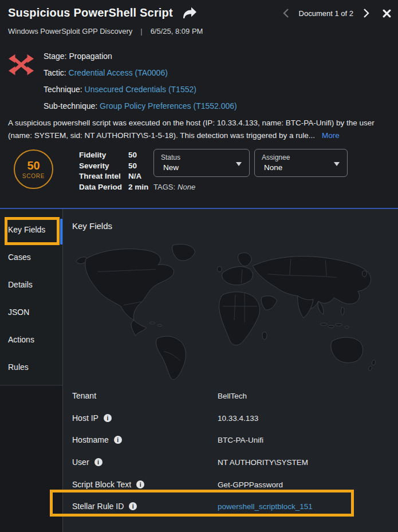 The image size is (398, 532). What do you see at coordinates (113, 166) in the screenshot?
I see `stat-severity: Severity50` at bounding box center [113, 166].